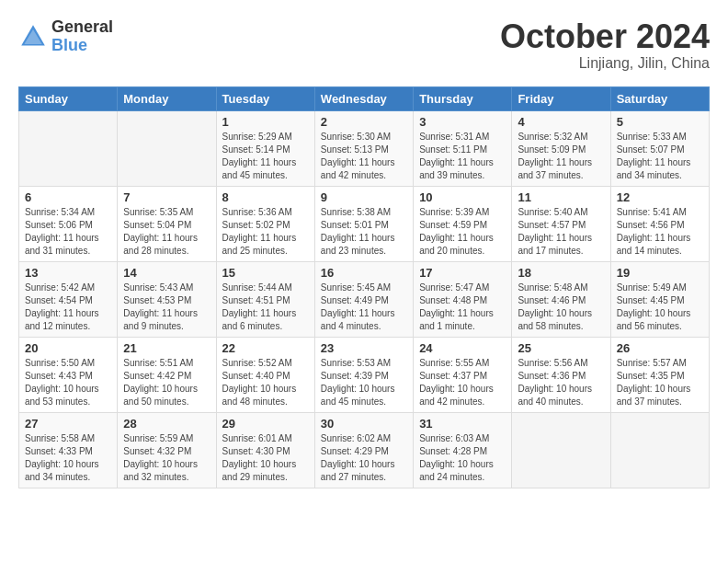 This screenshot has width=728, height=563. I want to click on day-info: Sunrise: 5:51 AM Sunset: 4:42 PM Dayligh…, so click(166, 383).